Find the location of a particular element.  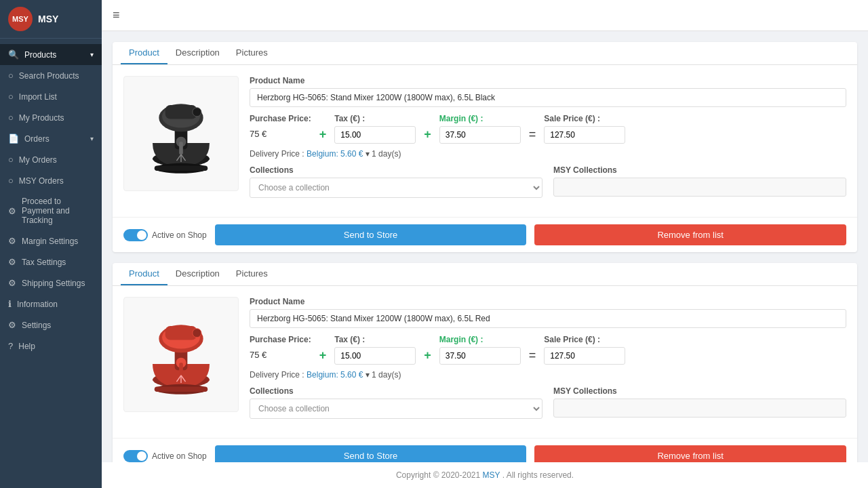

mixer-black-image is located at coordinates (181, 134).